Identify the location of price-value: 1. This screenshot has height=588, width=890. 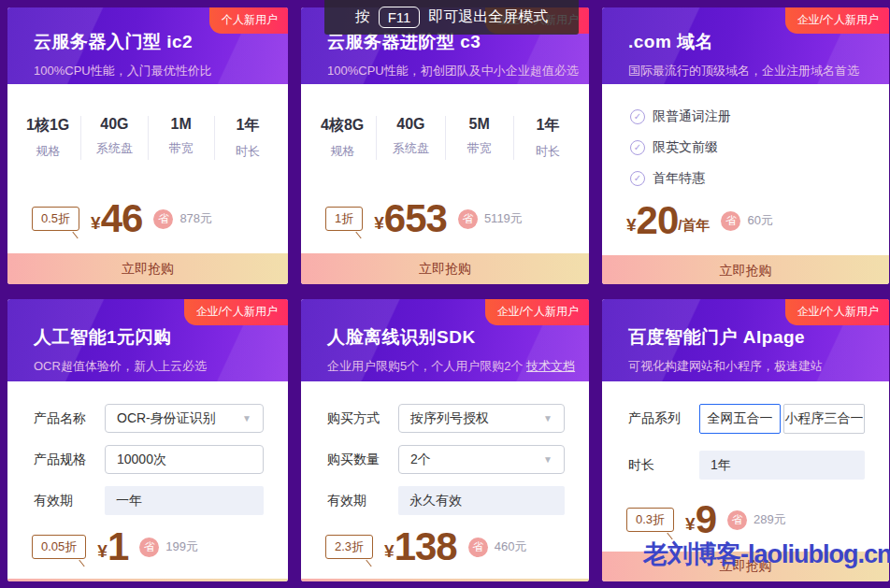
(118, 547).